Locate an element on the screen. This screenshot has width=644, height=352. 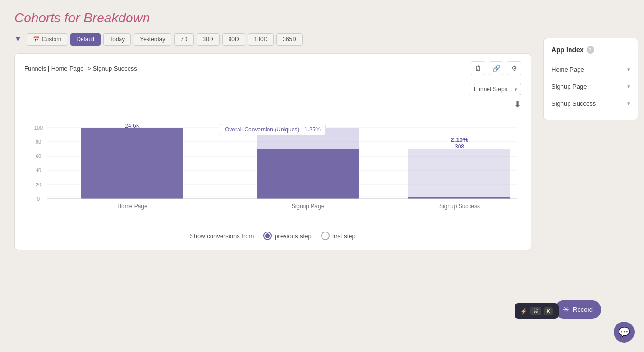
svg-text: 308 is located at coordinates (460, 147).